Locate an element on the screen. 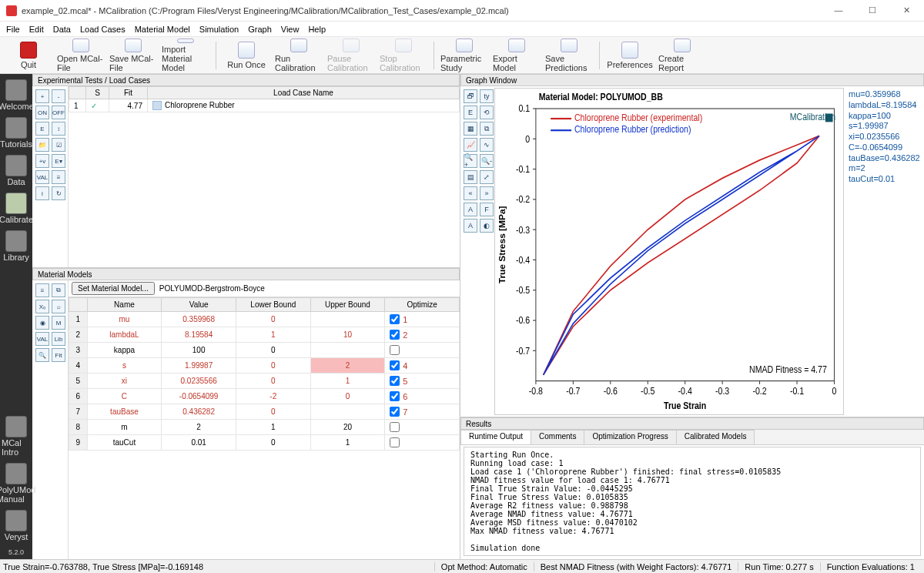 Image resolution: width=924 pixels, height=573 pixels. mm-tool-icon: ◉ is located at coordinates (42, 323).